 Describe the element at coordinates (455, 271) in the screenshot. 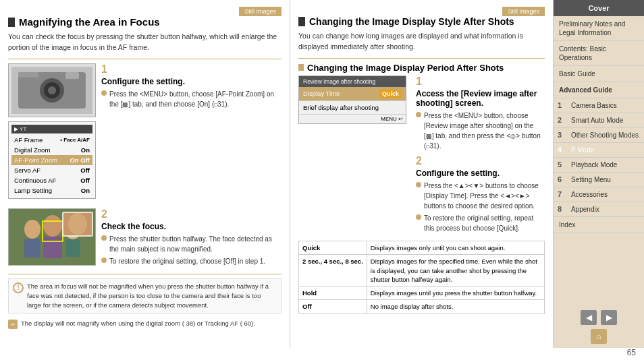

I see `table-value: Displays images for the specified time. …` at that location.